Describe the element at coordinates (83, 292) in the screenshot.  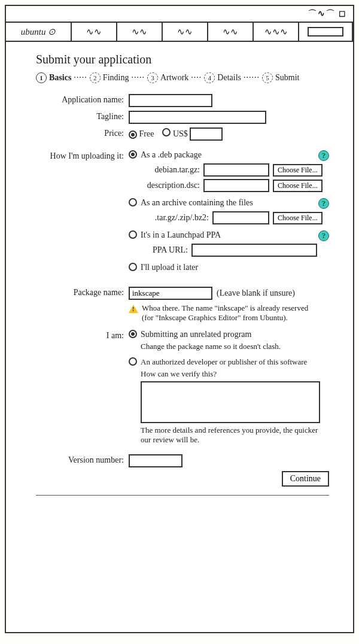
I see `pkg-name-label: Package name:` at that location.